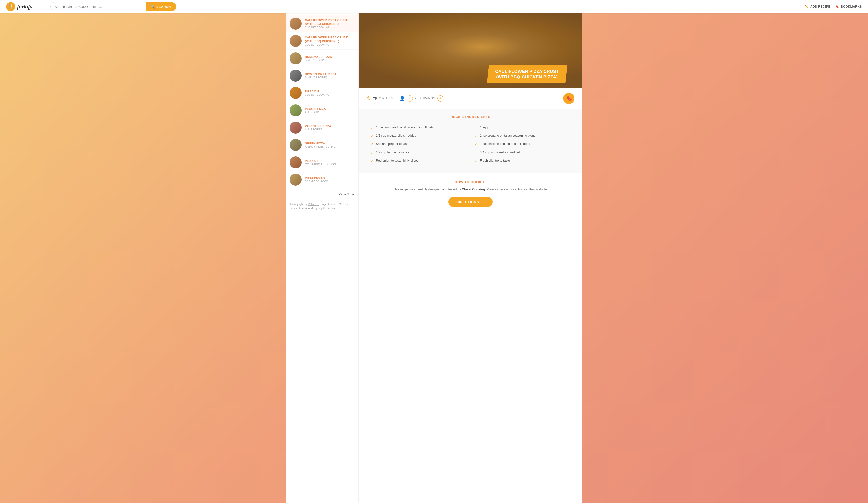  I want to click on directions-arrow-icon: →, so click(483, 202).